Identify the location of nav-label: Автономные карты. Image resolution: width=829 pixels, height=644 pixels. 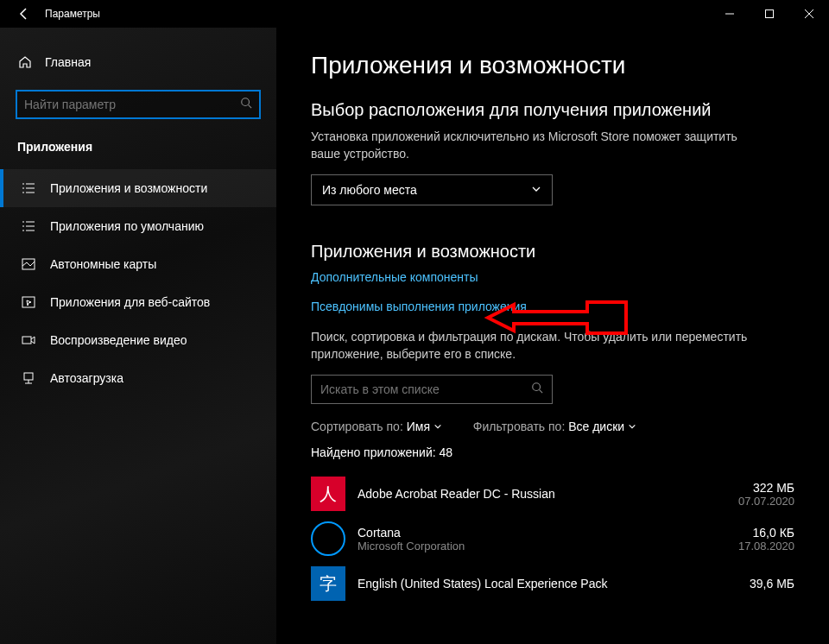
(104, 264).